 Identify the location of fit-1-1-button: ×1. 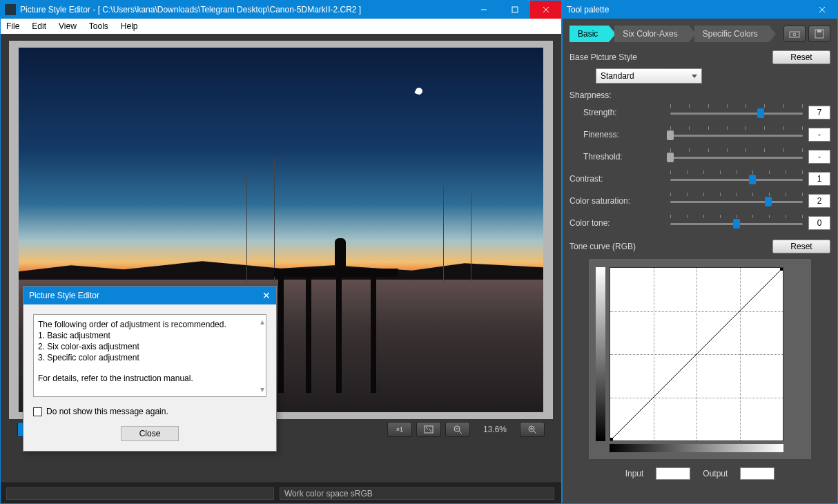
(400, 429).